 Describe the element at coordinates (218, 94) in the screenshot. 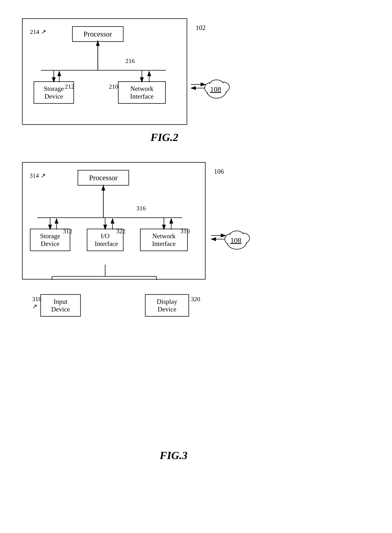

I see `fig2-cloud-area: 108` at that location.